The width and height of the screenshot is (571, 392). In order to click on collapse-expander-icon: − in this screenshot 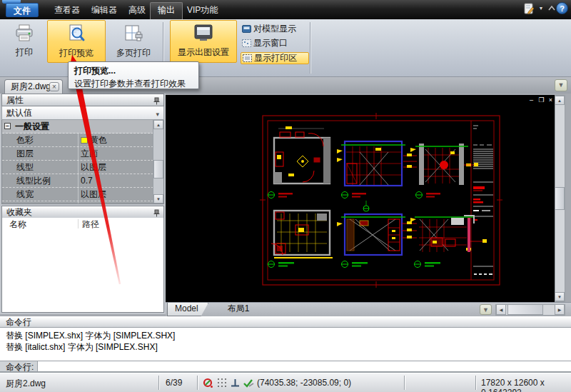, I will do `click(7, 126)`.